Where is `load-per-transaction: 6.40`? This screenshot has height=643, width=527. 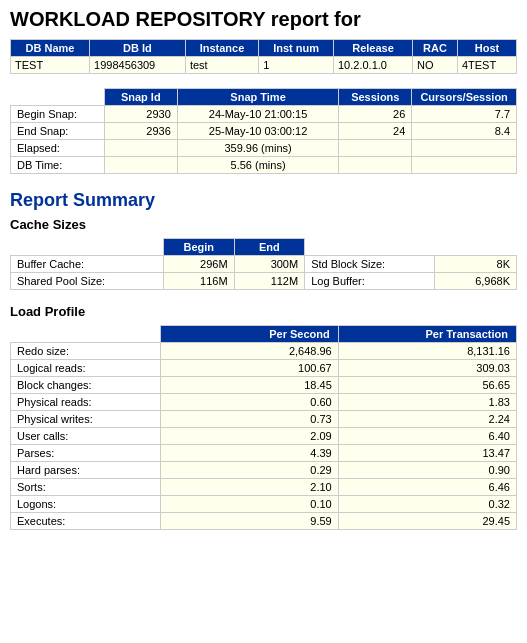
load-per-transaction: 6.40 is located at coordinates (427, 436).